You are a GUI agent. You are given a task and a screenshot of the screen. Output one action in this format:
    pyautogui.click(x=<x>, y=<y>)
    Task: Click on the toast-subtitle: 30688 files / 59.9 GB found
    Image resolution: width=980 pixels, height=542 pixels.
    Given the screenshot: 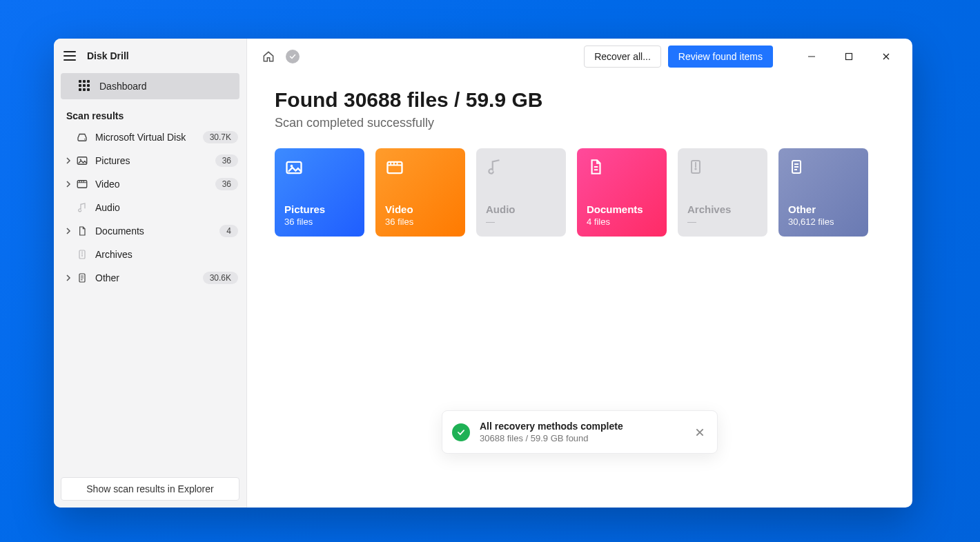 What is the action you would take?
    pyautogui.click(x=581, y=439)
    